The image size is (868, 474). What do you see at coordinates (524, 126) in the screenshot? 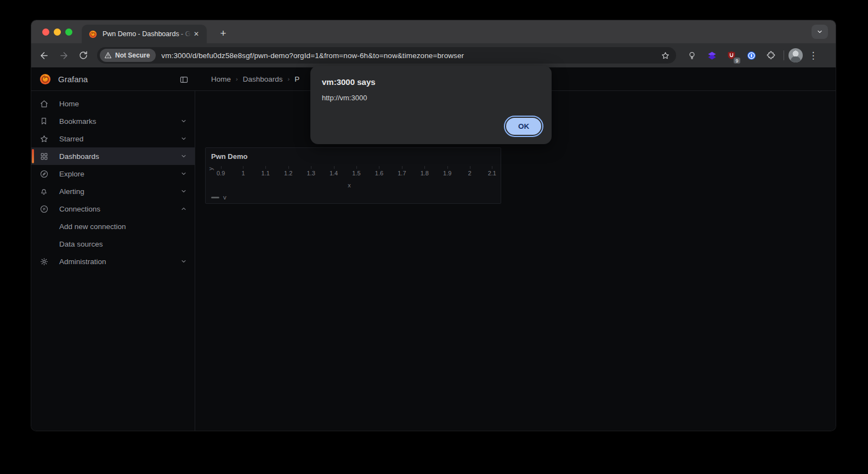
I see `alert-ok-button: OK` at bounding box center [524, 126].